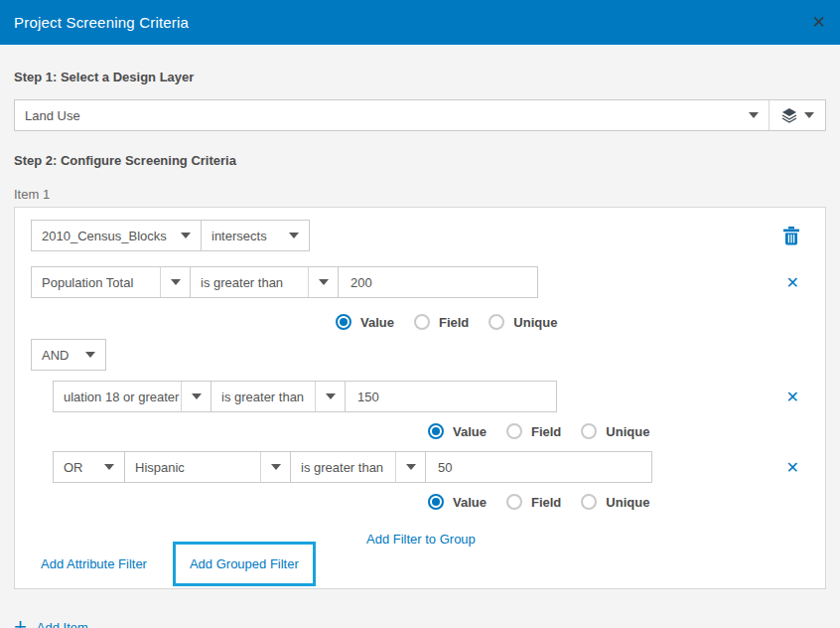 The height and width of the screenshot is (628, 840). What do you see at coordinates (791, 236) in the screenshot?
I see `trash-icon` at bounding box center [791, 236].